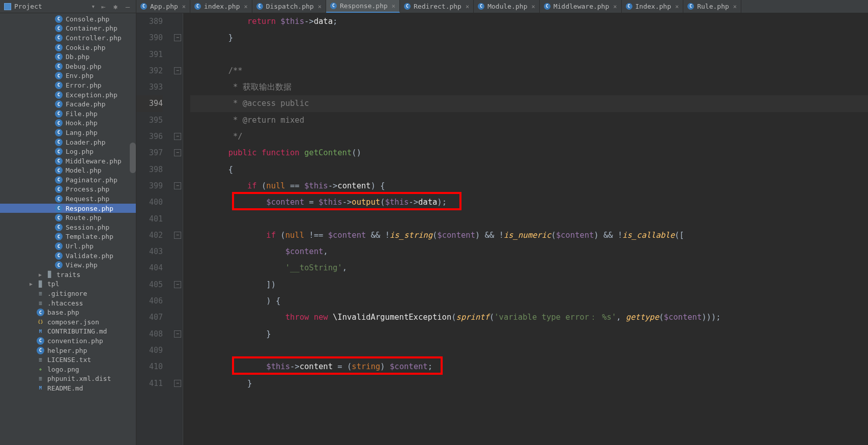  Describe the element at coordinates (68, 303) in the screenshot. I see `tree-item--htaccess: ≡.htaccess` at that location.